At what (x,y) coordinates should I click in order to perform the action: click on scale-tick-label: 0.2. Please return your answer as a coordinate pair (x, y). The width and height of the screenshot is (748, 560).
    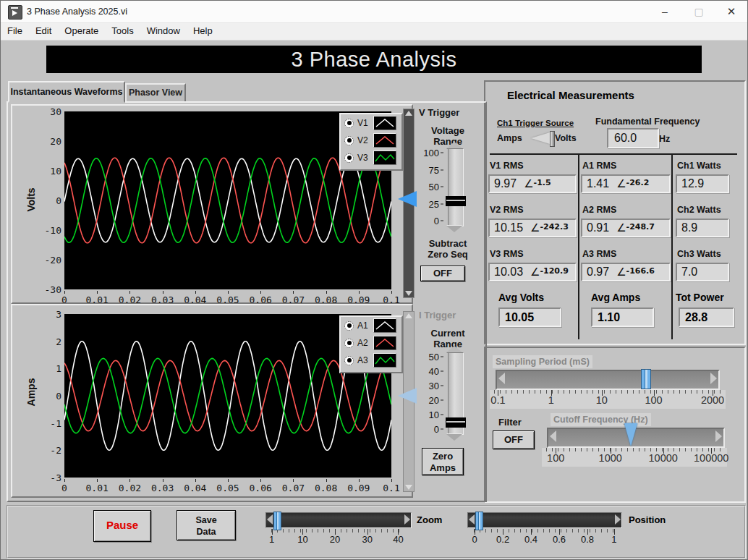
    Looking at the image, I should click on (503, 540).